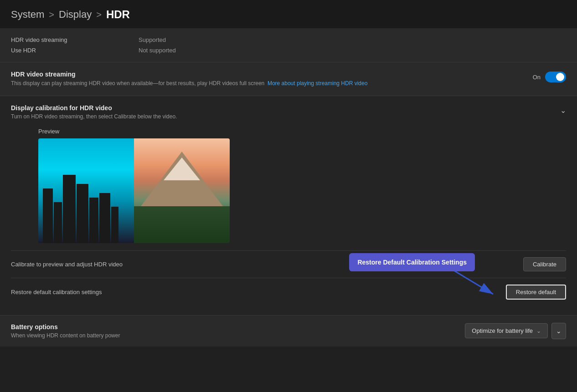 This screenshot has height=392, width=577. I want to click on calibrate-button: Calibrate, so click(545, 264).